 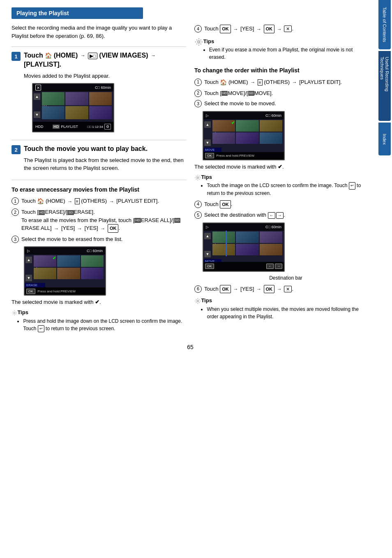 I want to click on thumb-1a, so click(x=92, y=261).